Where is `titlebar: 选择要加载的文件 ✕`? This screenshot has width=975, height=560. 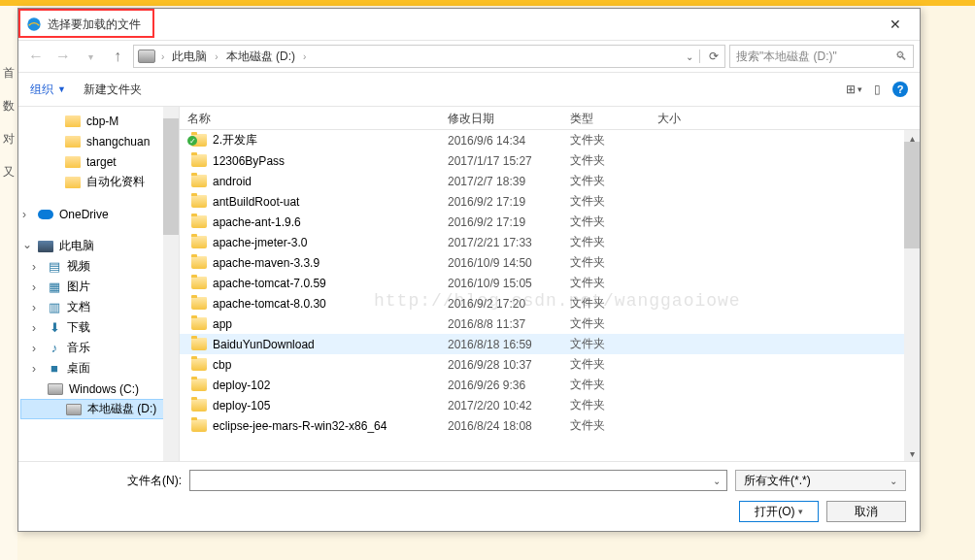 titlebar: 选择要加载的文件 ✕ is located at coordinates (469, 24).